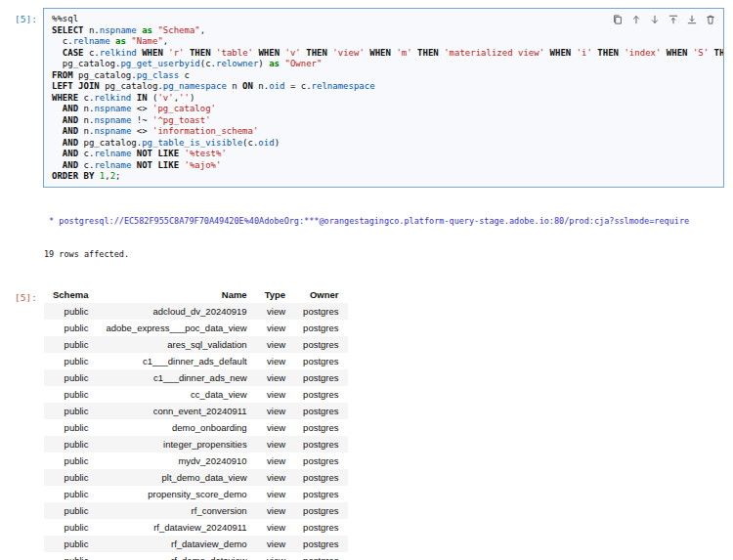  What do you see at coordinates (22, 295) in the screenshot?
I see `output-prompt: [5]:` at bounding box center [22, 295].